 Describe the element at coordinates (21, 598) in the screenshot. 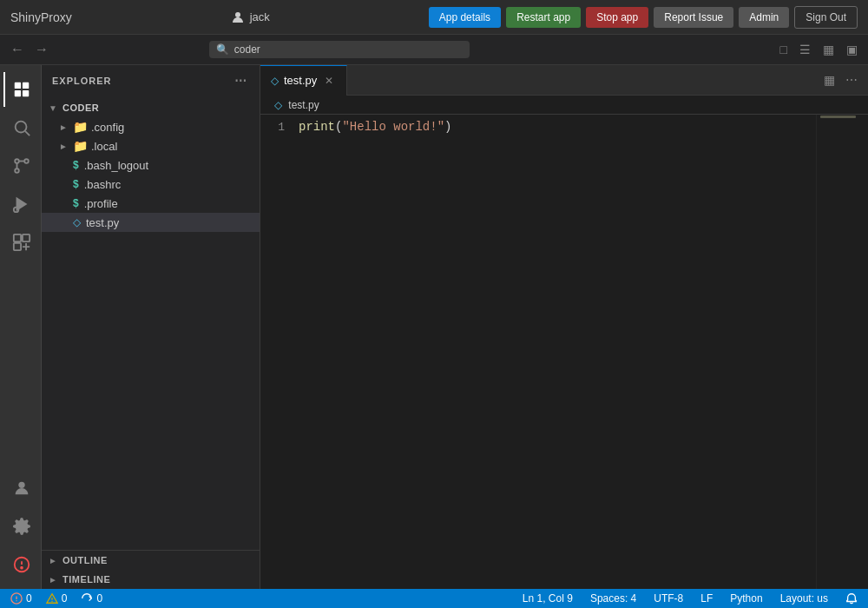

I see `status-errors: 0` at that location.